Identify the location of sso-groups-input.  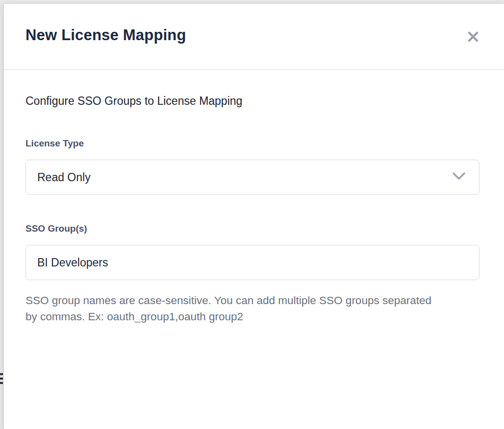
(252, 262).